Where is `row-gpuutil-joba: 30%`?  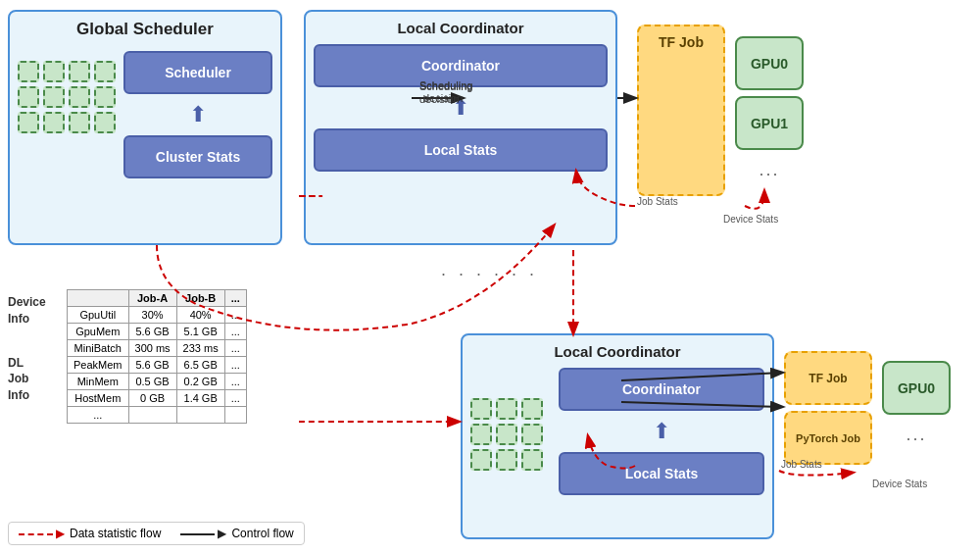 row-gpuutil-joba: 30% is located at coordinates (153, 316).